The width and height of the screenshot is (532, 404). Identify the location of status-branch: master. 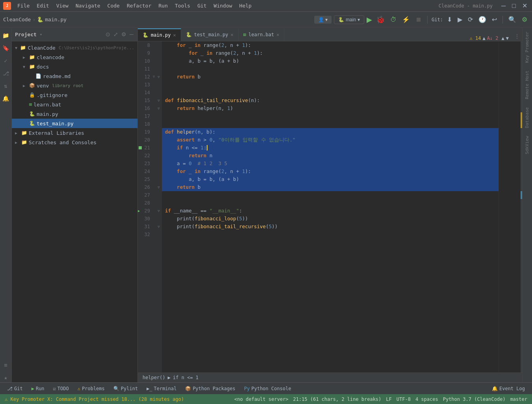
(519, 399).